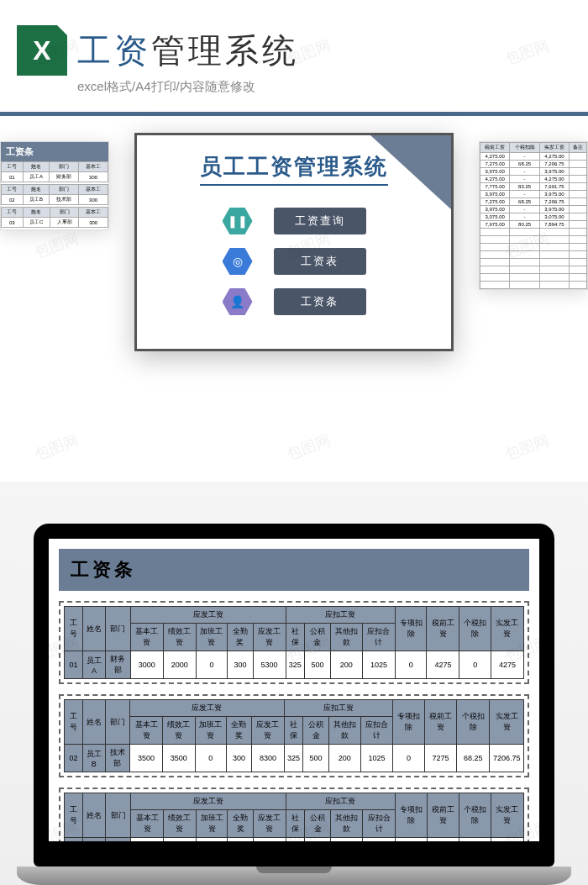 The width and height of the screenshot is (588, 885). Describe the element at coordinates (534, 225) in the screenshot. I see `table-row: 7,975.0080.257,894.75` at that location.